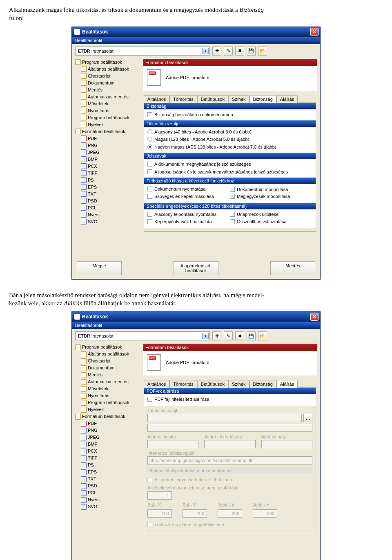 Image resolution: width=392 pixels, height=560 pixels. What do you see at coordinates (229, 444) in the screenshot?
I see `contact-field` at bounding box center [229, 444].